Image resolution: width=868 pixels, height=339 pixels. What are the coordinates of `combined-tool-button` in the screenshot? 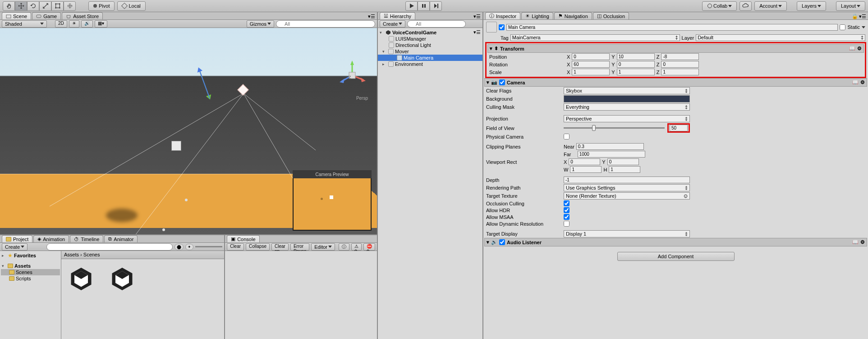 It's located at (69, 6).